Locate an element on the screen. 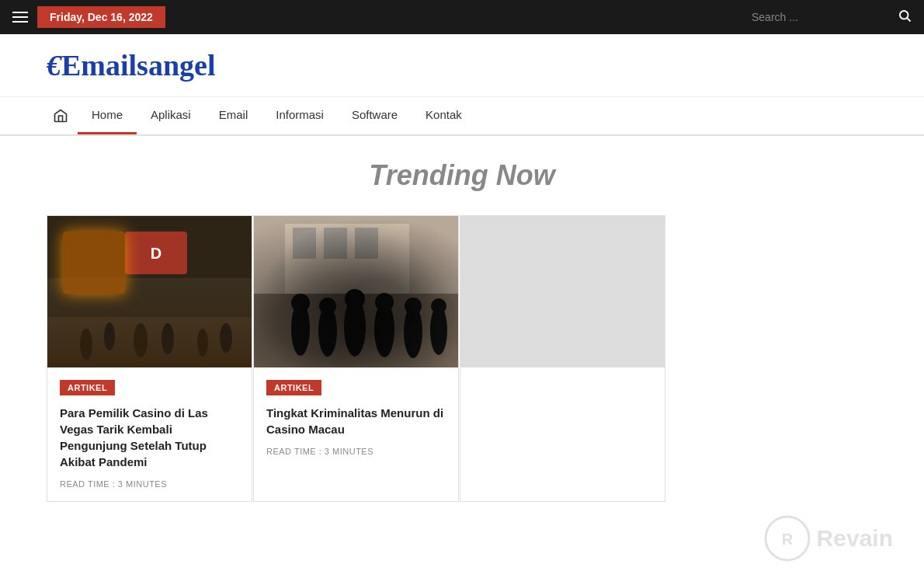 The image size is (924, 585). nav-item-home: Home is located at coordinates (107, 116).